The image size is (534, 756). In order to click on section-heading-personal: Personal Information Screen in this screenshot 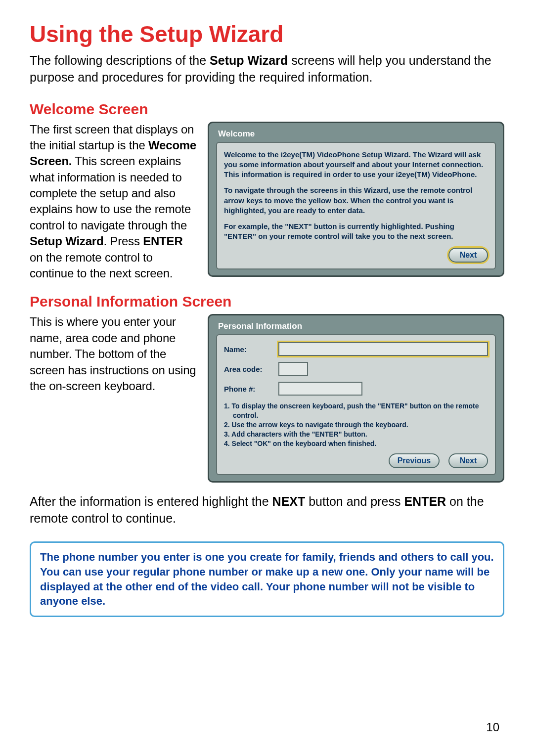, I will do `click(267, 302)`.